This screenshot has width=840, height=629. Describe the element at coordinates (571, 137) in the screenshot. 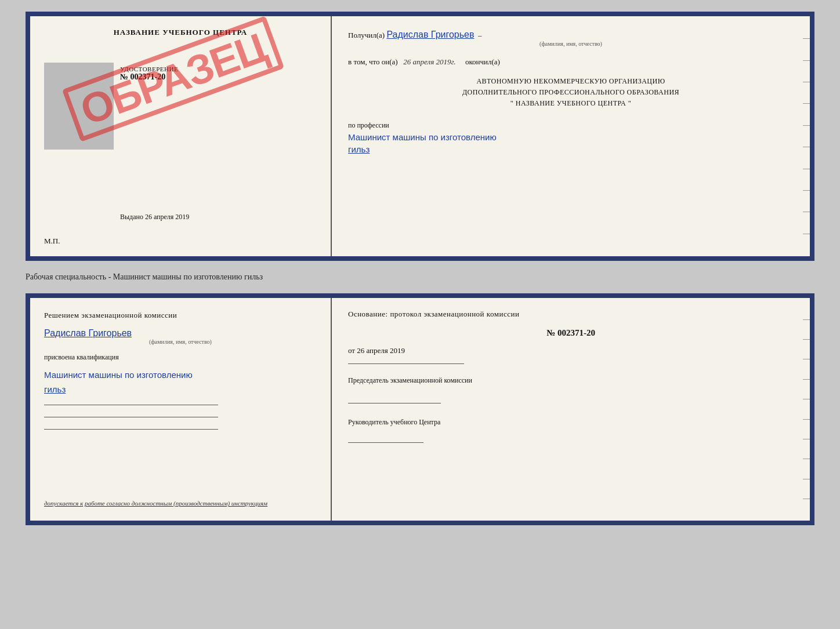

I see `profession-block: по профессии Машинист машины по изготовл…` at that location.